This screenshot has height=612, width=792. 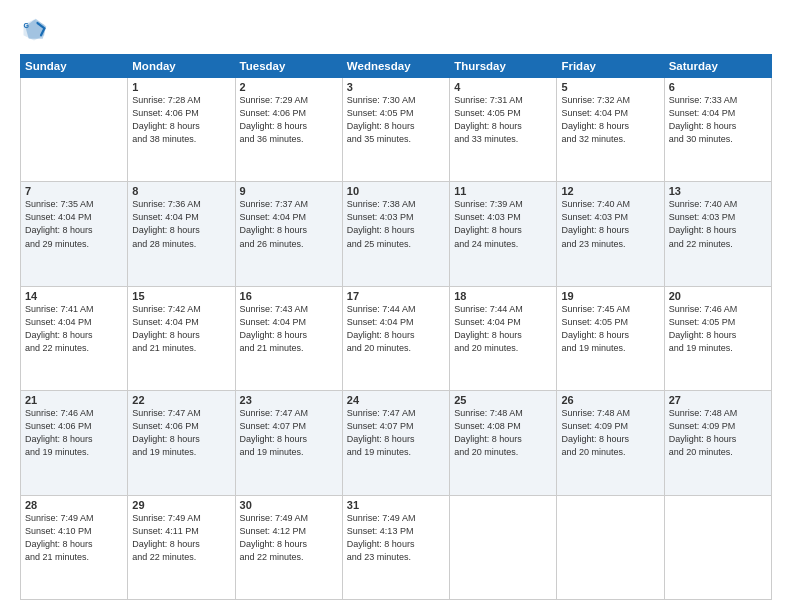 What do you see at coordinates (503, 224) in the screenshot?
I see `day-info: Sunrise: 7:39 AM Sunset: 4:03 PM Dayligh…` at bounding box center [503, 224].